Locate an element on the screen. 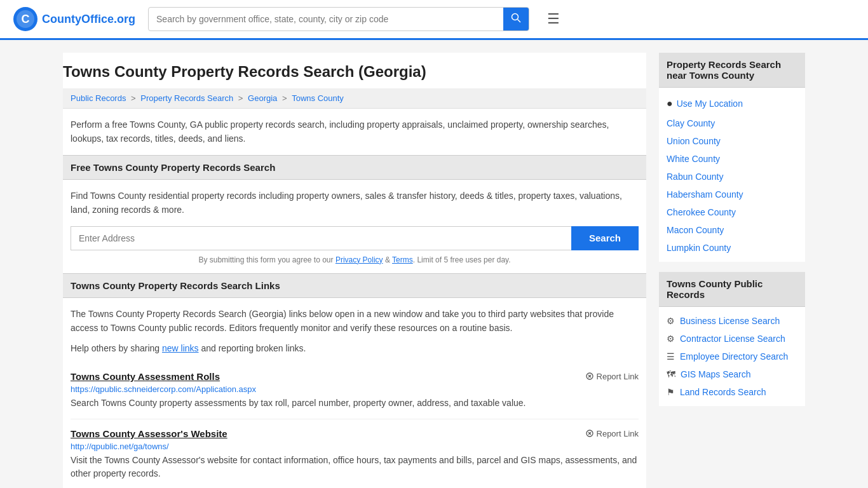  free-search-header: Free Towns County Property Records Searc… is located at coordinates (355, 168).